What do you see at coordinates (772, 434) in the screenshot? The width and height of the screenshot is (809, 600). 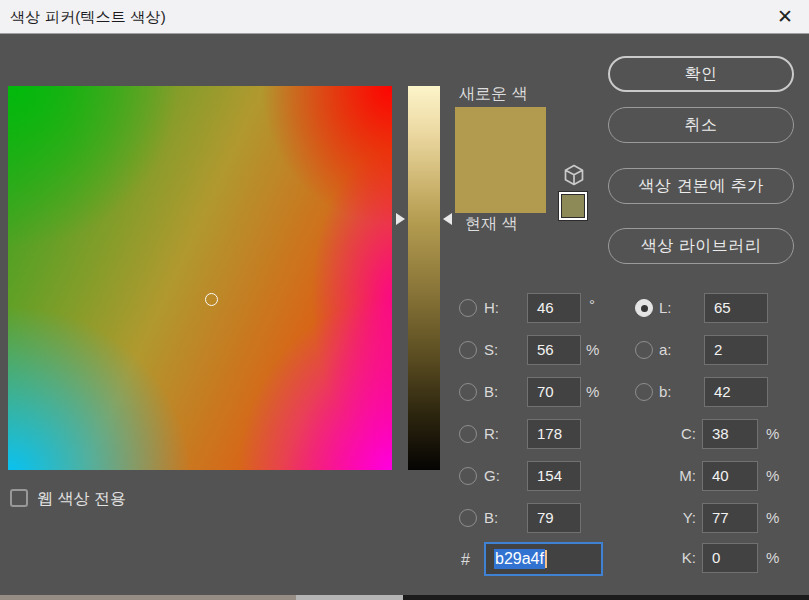 I see `c-unit: %` at bounding box center [772, 434].